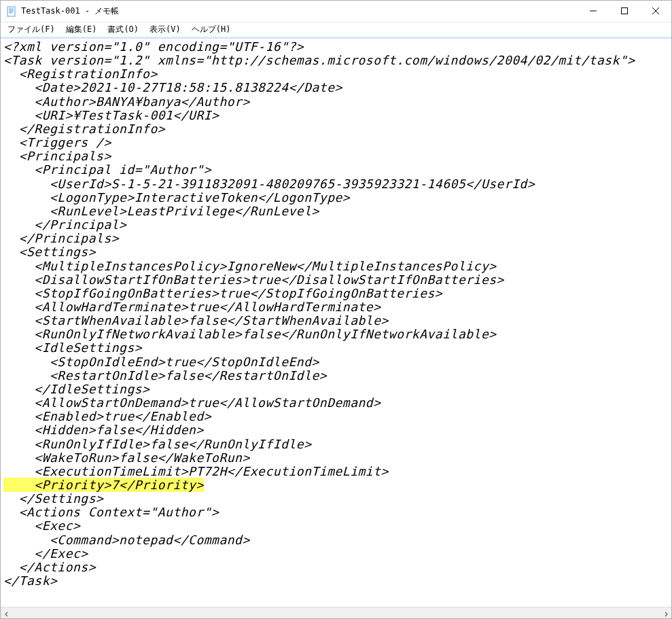 This screenshot has height=619, width=672. What do you see at coordinates (7, 613) in the screenshot?
I see `scroll-left-button` at bounding box center [7, 613].